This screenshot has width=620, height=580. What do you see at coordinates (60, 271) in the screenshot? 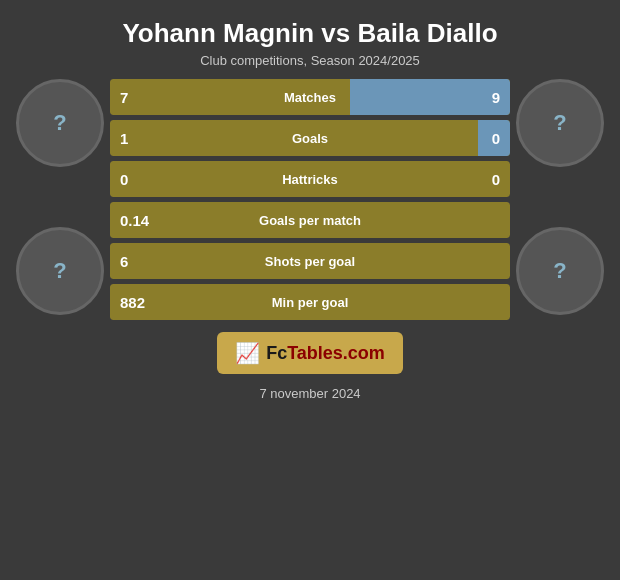
I see `left-avatar-bottom: ?` at bounding box center [60, 271].